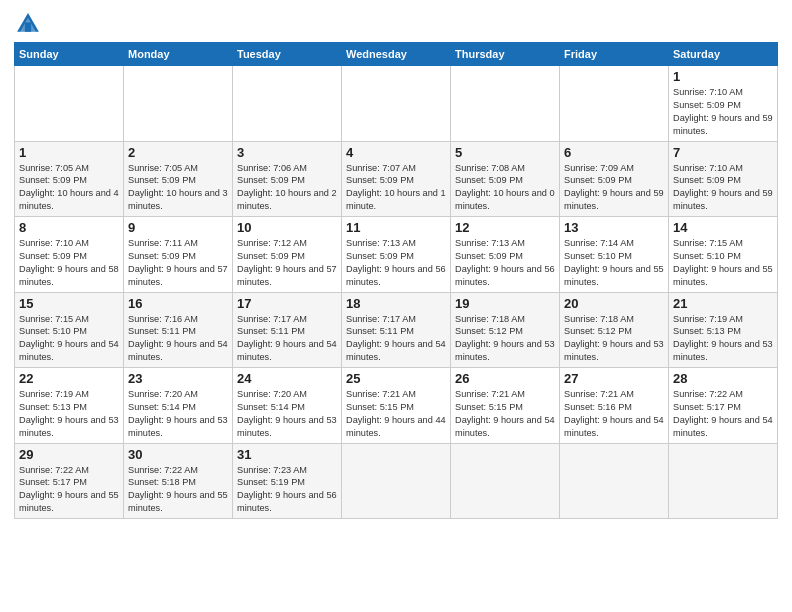  Describe the element at coordinates (396, 481) in the screenshot. I see `week-row-5: 29Sunrise: 7:22 AMSunset: 5:17 PMDayligh…` at that location.